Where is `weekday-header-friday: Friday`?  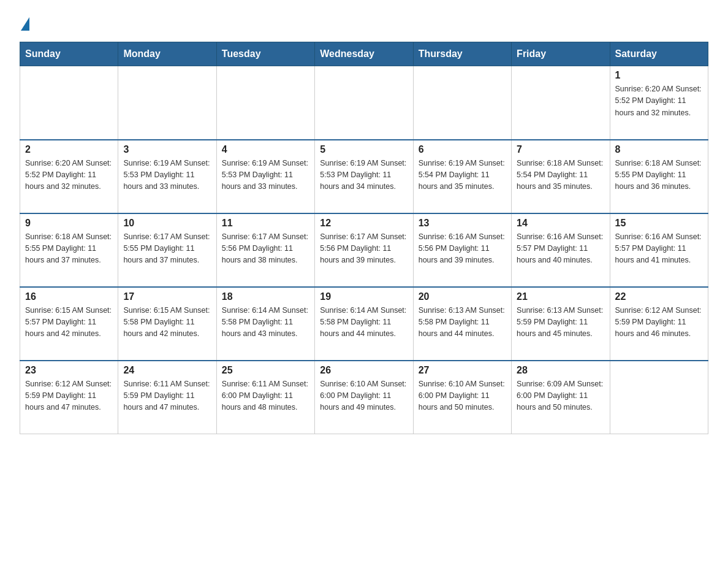 weekday-header-friday: Friday is located at coordinates (561, 54).